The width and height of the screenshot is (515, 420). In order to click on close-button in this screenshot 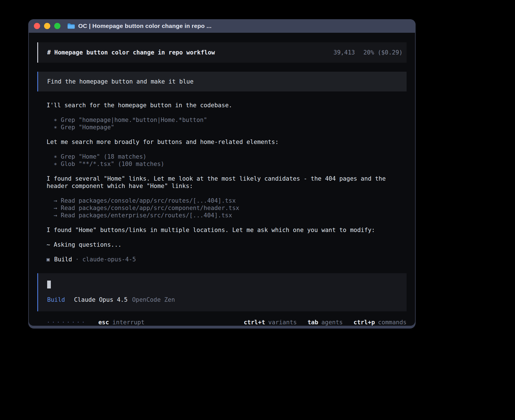, I will do `click(37, 26)`.